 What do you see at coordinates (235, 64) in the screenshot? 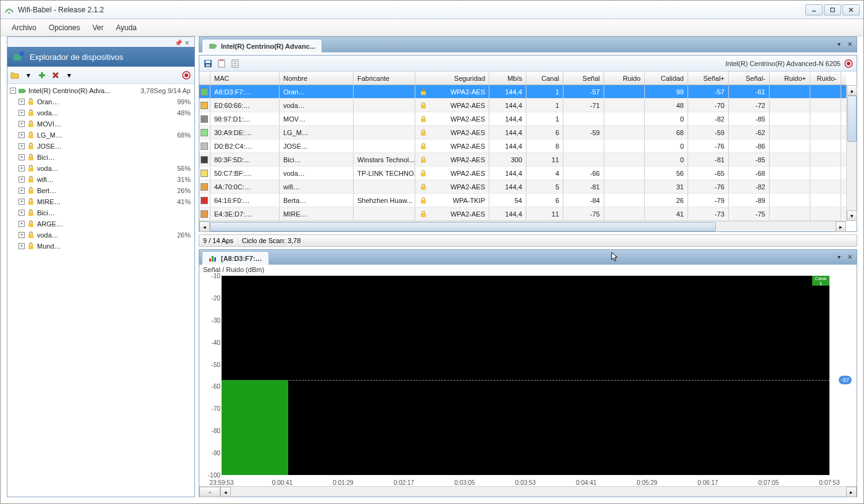
I see `document-icon` at bounding box center [235, 64].